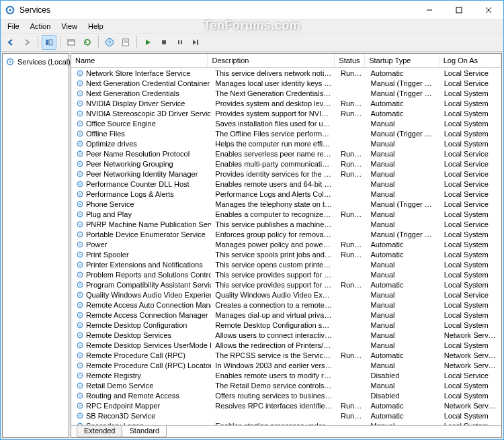  I want to click on help-button: ?, so click(110, 42).